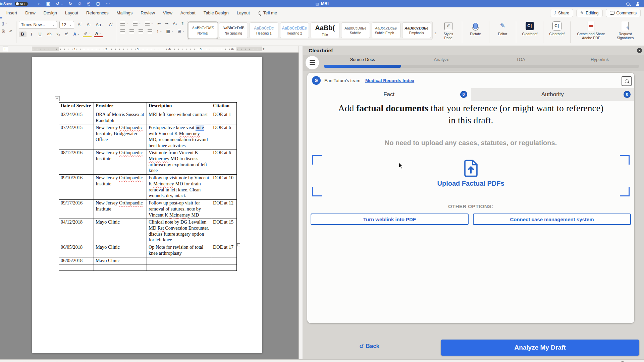 The width and height of the screenshot is (644, 362). I want to click on font-size-select: 12, so click(67, 25).